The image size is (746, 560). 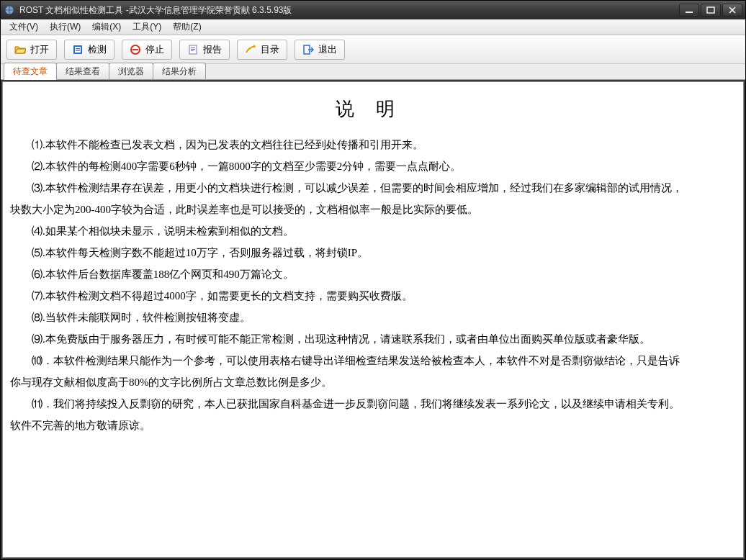 What do you see at coordinates (732, 10) in the screenshot?
I see `close-button` at bounding box center [732, 10].